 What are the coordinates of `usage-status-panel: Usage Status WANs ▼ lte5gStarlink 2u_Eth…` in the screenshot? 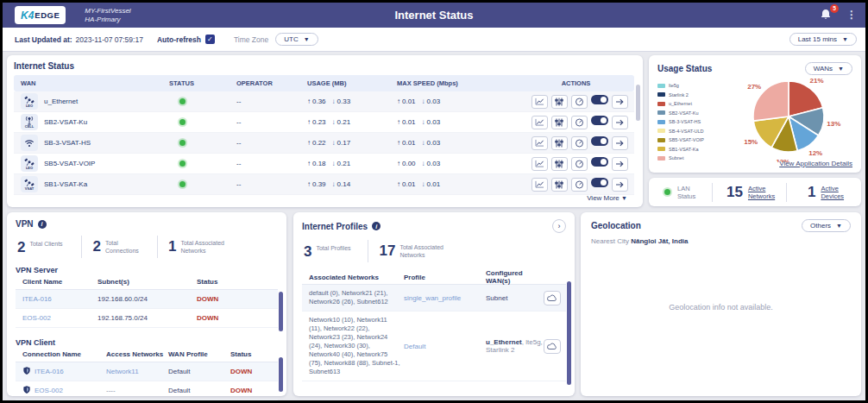 It's located at (755, 114).